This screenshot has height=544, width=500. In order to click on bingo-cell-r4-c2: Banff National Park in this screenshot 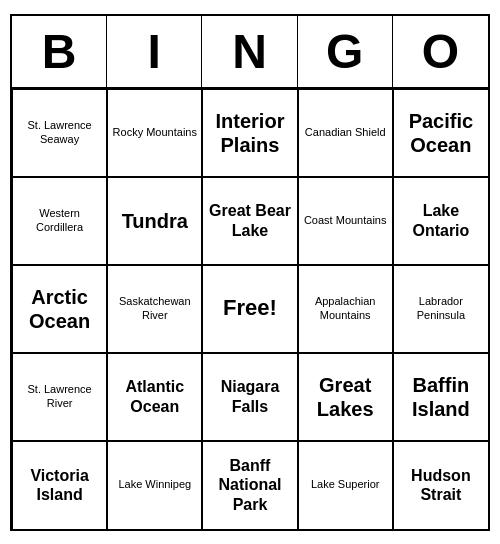, I will do `click(250, 485)`.